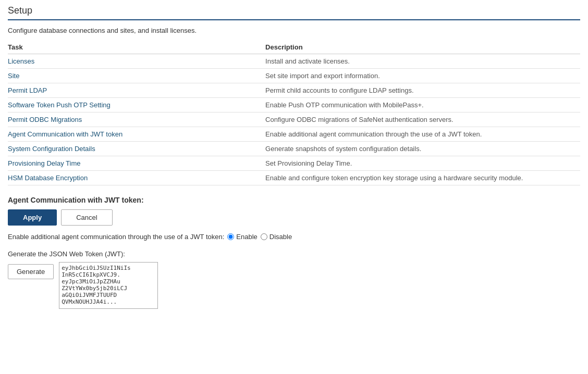 This screenshot has width=588, height=374. I want to click on desc-cell: Set site import and export information., so click(423, 76).